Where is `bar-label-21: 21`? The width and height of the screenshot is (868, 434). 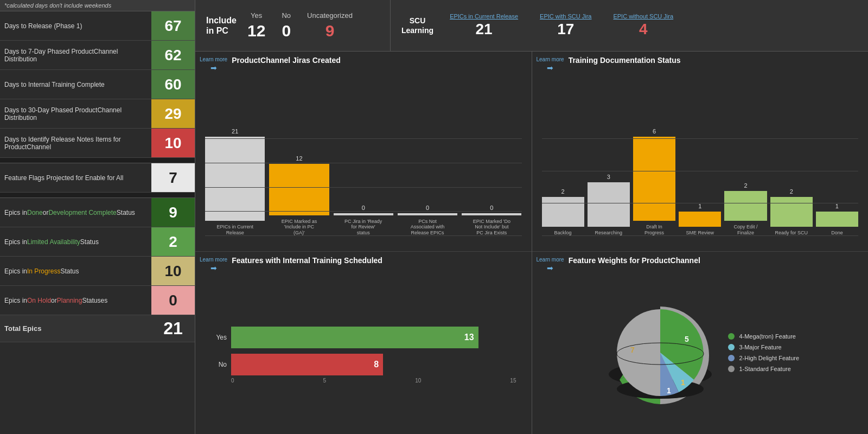 bar-label-21: 21 is located at coordinates (235, 131).